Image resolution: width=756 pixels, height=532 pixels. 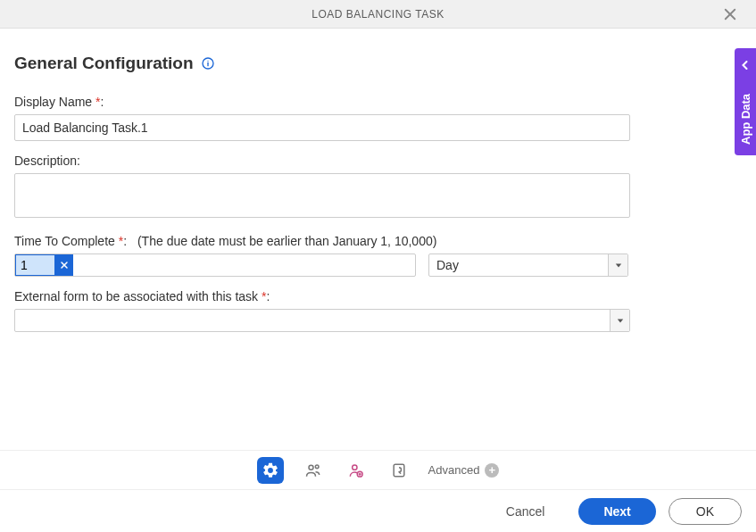 I want to click on section-header: General Configuration, so click(x=378, y=63).